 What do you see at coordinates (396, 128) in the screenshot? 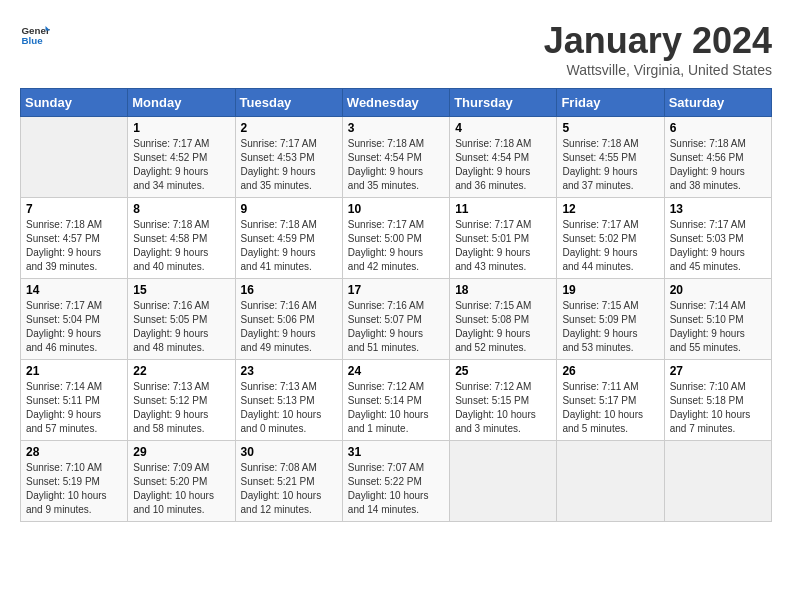
I see `day-number: 3` at bounding box center [396, 128].